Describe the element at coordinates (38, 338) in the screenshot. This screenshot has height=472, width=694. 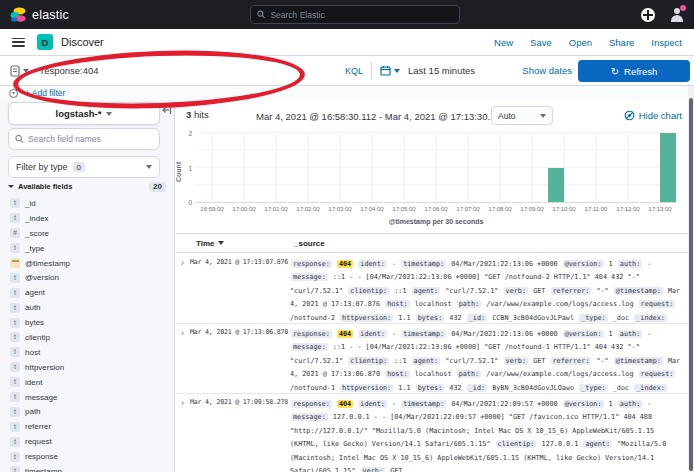
I see `field-name: clientip` at that location.